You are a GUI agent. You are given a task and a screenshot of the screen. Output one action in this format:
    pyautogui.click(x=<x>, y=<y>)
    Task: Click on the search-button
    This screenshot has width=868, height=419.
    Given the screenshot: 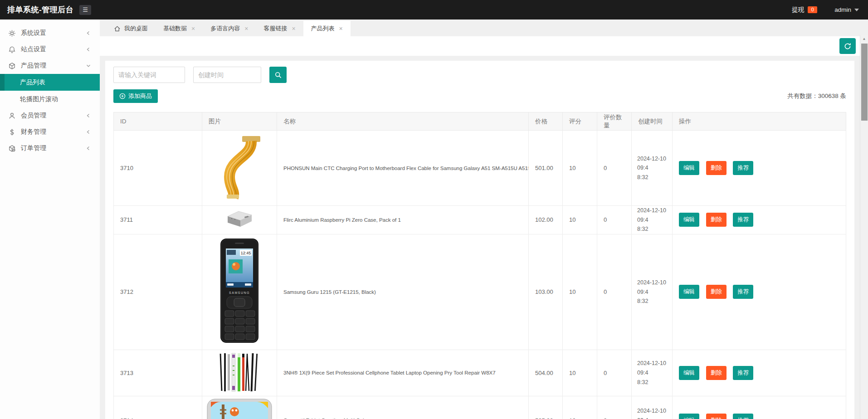 What is the action you would take?
    pyautogui.click(x=278, y=75)
    